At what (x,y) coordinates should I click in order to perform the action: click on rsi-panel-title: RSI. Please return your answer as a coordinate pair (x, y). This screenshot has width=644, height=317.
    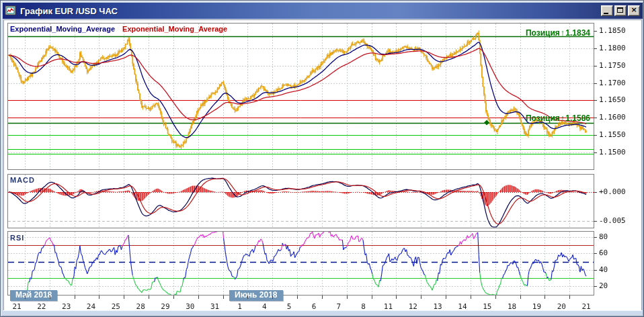
    Looking at the image, I should click on (17, 238).